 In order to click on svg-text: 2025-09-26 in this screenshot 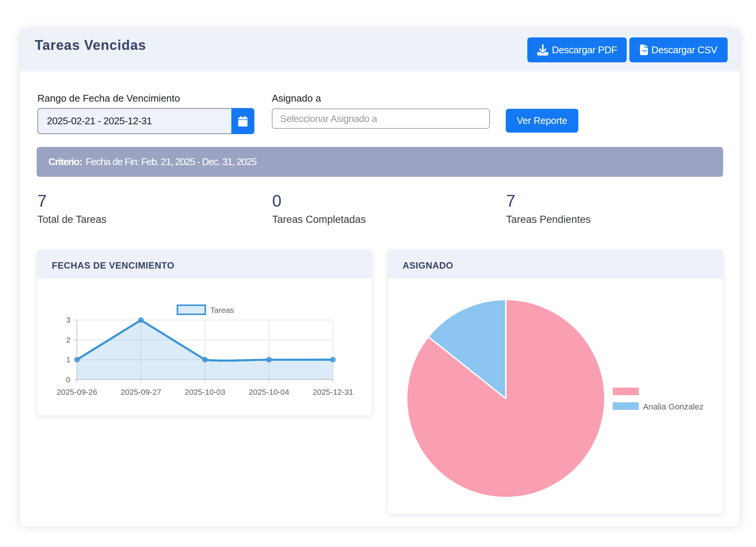, I will do `click(77, 392)`.